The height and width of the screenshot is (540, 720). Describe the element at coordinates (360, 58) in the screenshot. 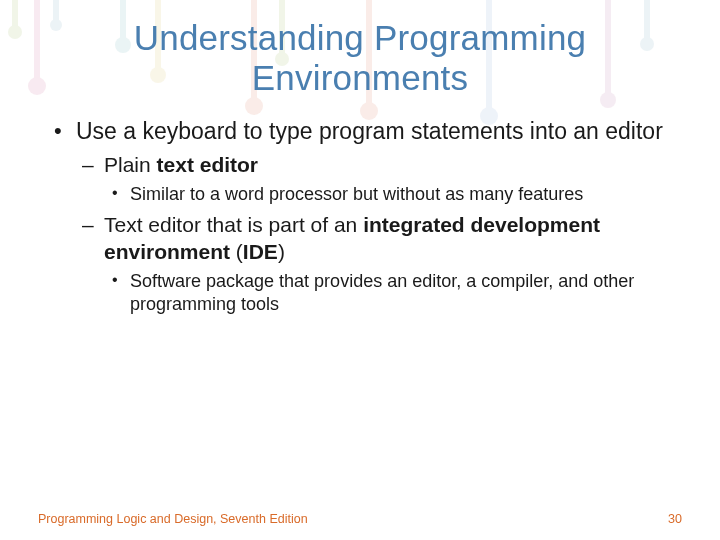

I see `slide-title: Understanding Programming Environments` at that location.